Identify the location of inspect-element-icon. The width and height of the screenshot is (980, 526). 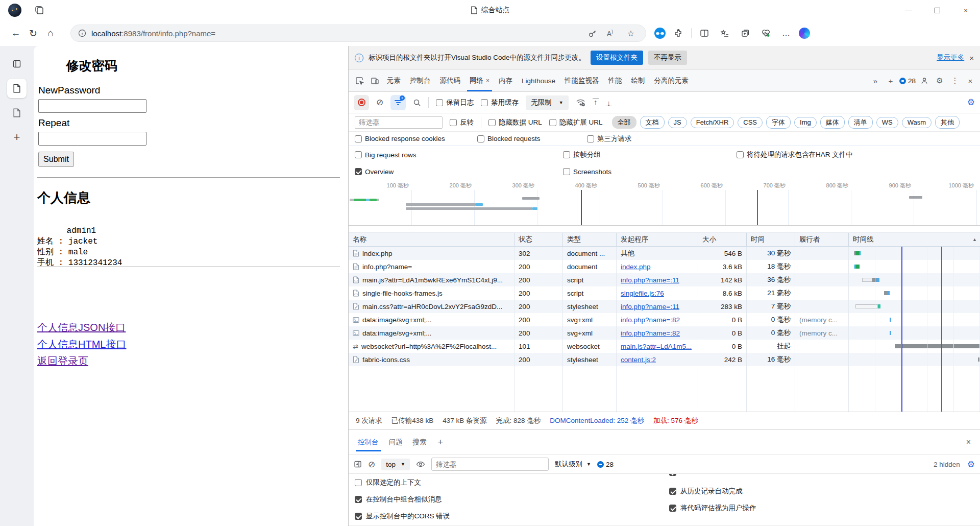
(359, 81).